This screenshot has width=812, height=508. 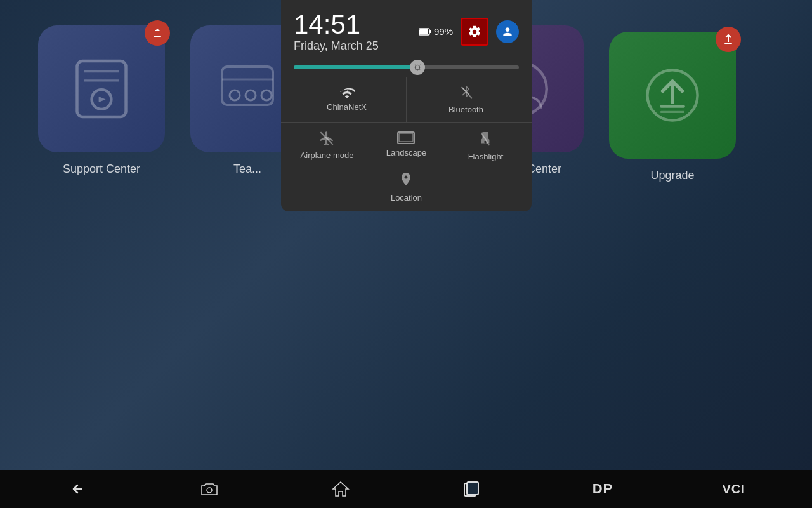 I want to click on wifi-icon, so click(x=347, y=91).